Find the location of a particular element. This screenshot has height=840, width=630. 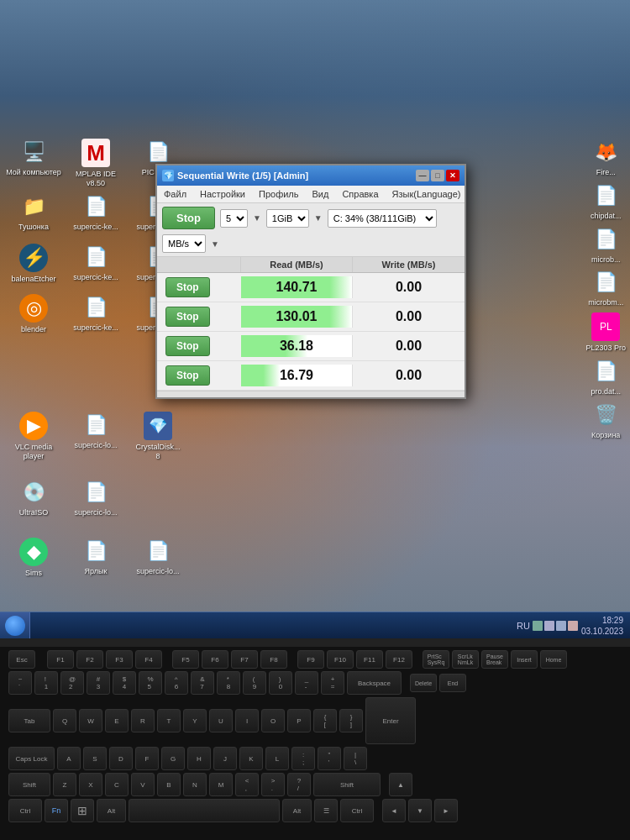

key-backspace: Backspace is located at coordinates (375, 683).